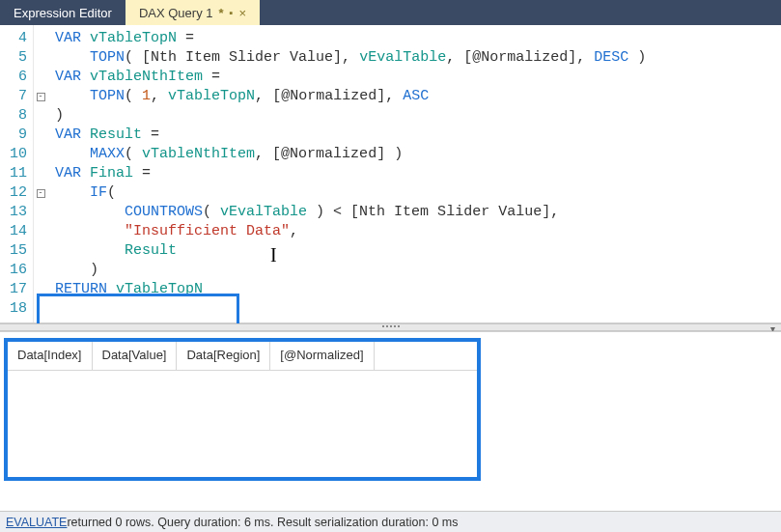  What do you see at coordinates (220, 14) in the screenshot?
I see `tab-dirty-indicator: *` at bounding box center [220, 14].